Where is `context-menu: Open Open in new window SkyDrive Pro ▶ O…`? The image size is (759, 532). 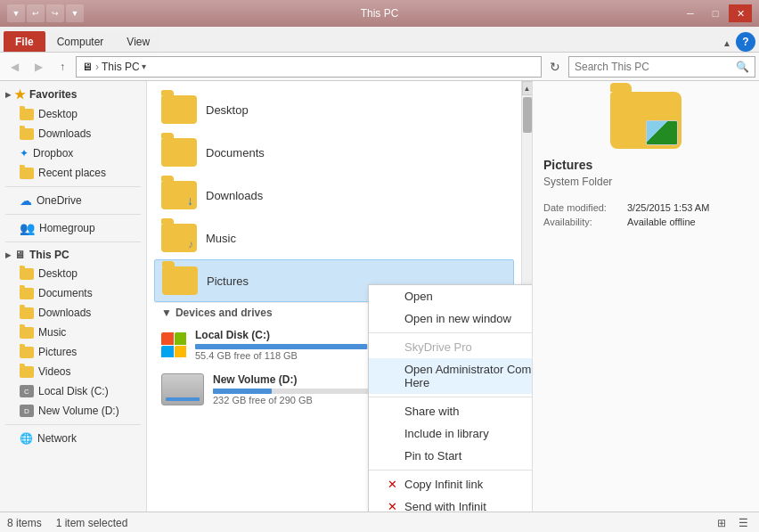 context-menu: Open Open in new window SkyDrive Pro ▶ O… is located at coordinates (450, 397).